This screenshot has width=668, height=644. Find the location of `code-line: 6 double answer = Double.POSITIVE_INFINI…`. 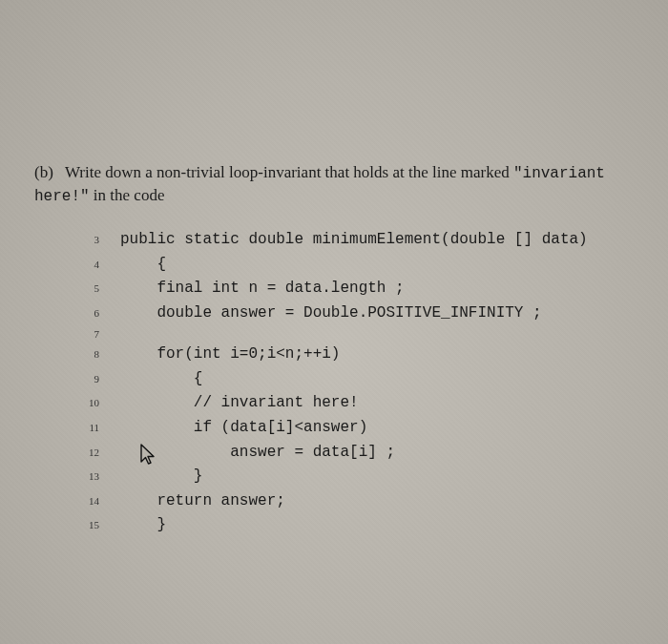

code-line: 6 double answer = Double.POSITIVE_INFINI… is located at coordinates (353, 314).